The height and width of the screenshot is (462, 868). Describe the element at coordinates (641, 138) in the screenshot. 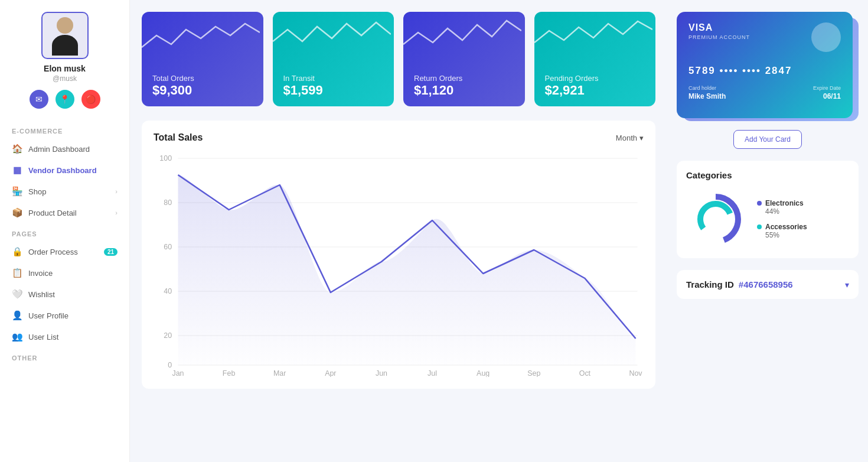

I see `chevron-down-icon: ▾` at that location.